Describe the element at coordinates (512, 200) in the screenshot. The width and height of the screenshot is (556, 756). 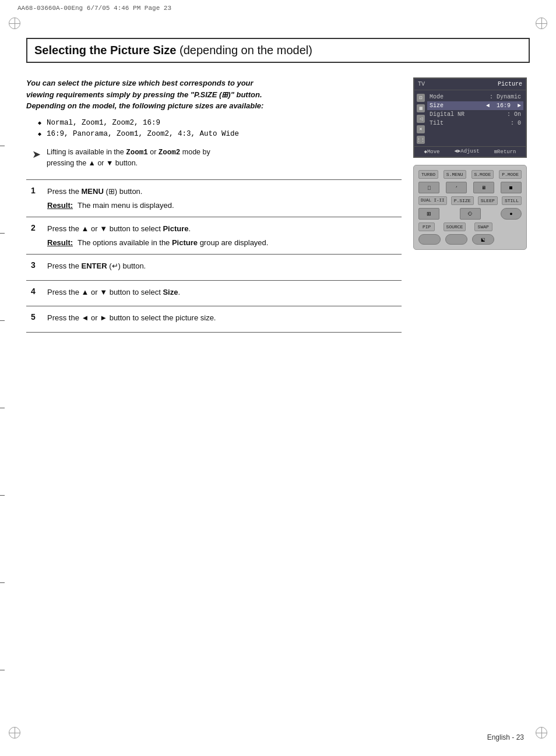
I see `remote-btn-still: STILL` at that location.